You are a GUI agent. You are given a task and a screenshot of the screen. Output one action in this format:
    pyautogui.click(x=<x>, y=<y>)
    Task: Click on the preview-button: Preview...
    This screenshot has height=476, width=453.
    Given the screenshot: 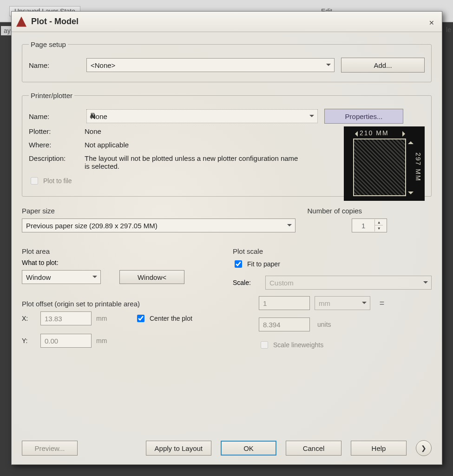 What is the action you would take?
    pyautogui.click(x=50, y=448)
    